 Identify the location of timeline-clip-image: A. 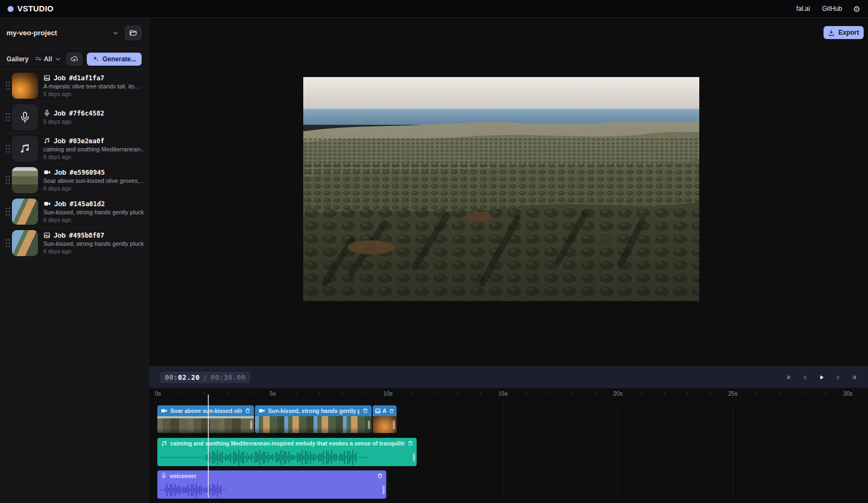
(385, 419).